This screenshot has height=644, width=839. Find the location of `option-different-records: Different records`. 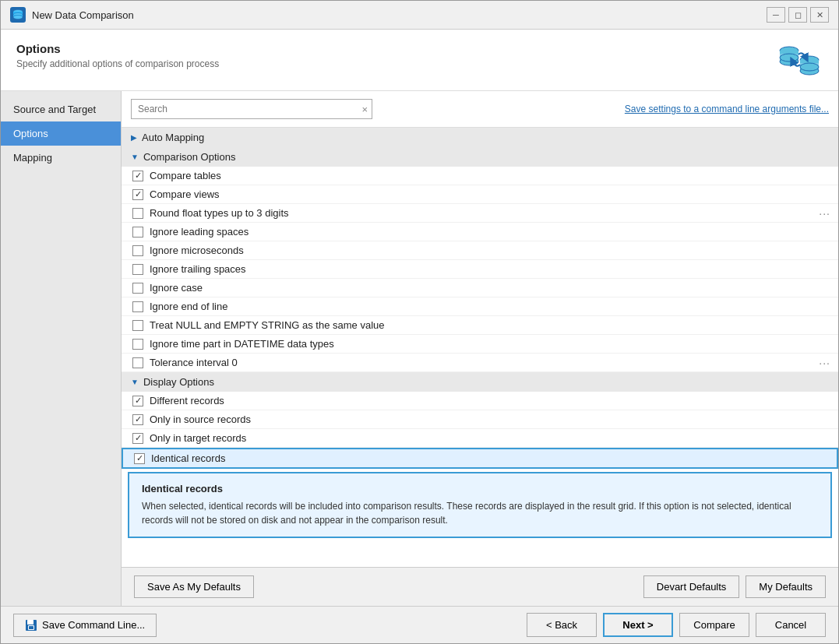

option-different-records: Different records is located at coordinates (480, 401).